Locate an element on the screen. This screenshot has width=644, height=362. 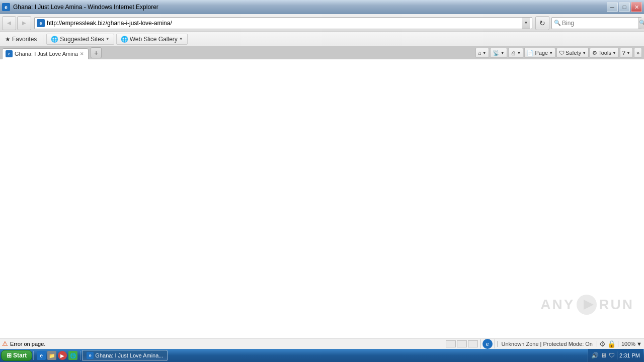
home-icon: ⌂ is located at coordinates (480, 53).